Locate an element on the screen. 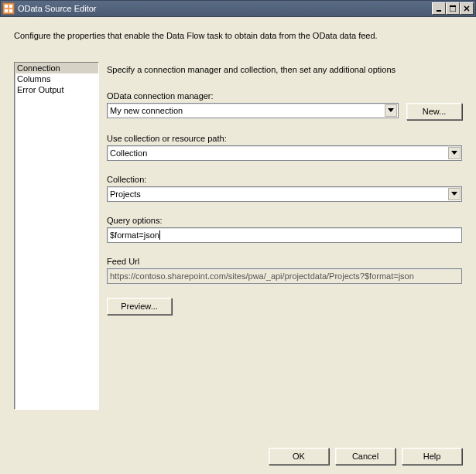 This screenshot has height=474, width=476. window-buttons is located at coordinates (453, 9).